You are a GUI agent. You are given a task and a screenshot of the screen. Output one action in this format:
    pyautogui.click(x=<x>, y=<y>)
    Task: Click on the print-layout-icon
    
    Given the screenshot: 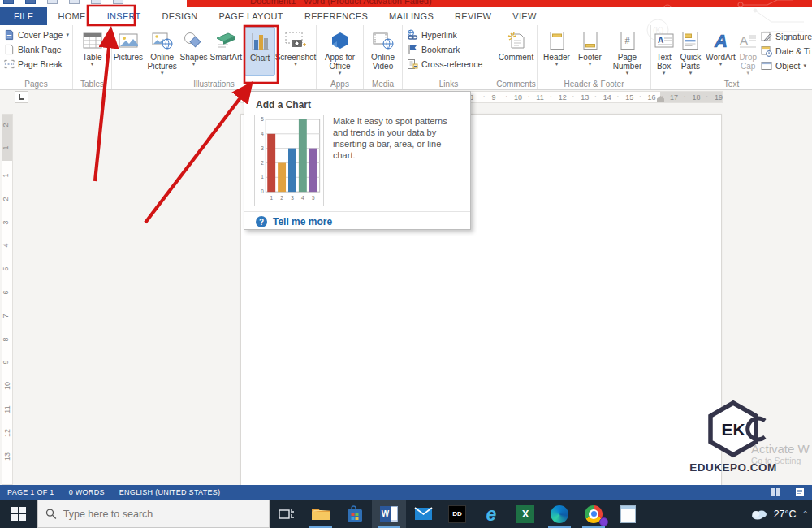 What is the action you would take?
    pyautogui.click(x=800, y=492)
    